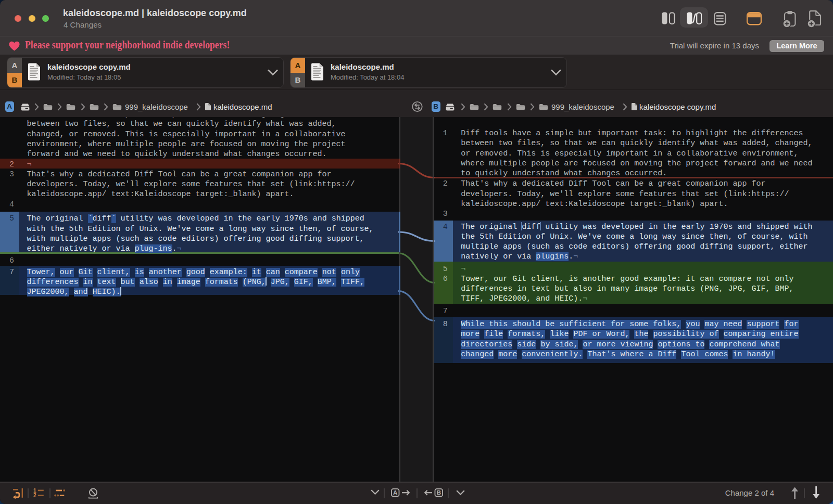 The height and width of the screenshot is (504, 833). I want to click on svg-text: B, so click(439, 493).